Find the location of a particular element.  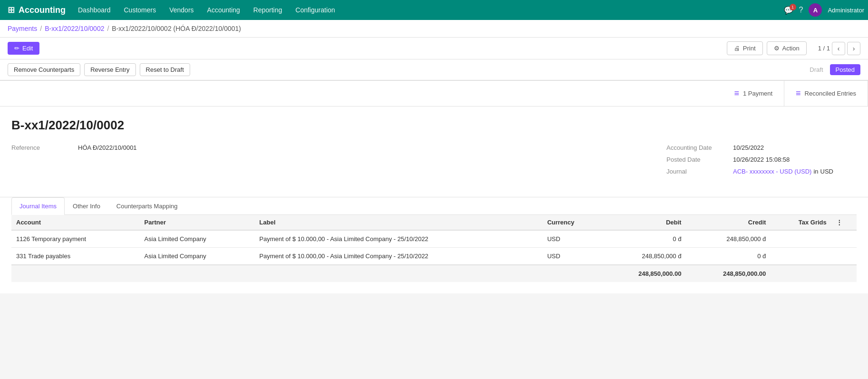

top-navigation: ⊞ Accounting Dashboard Customers Vendors… is located at coordinates (434, 10).